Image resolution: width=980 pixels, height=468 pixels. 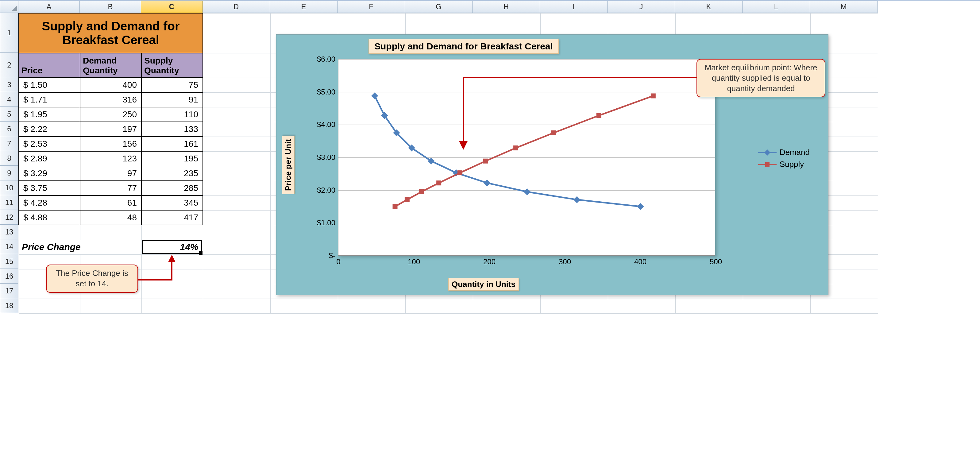 I want to click on table-title: Supply and Demand for Breakfast Cereal, so click(x=111, y=33).